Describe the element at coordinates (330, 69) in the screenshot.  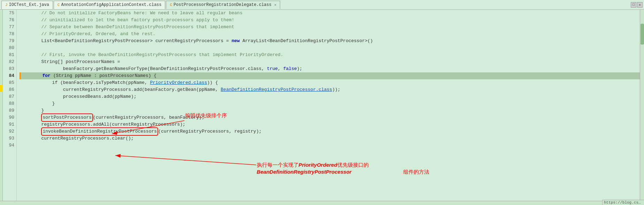
I see `code-line-83: beanFactory.getBeanNamesForType(BeanDefi…` at that location.